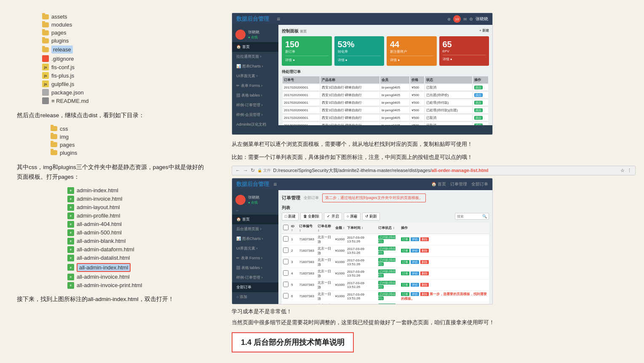  What do you see at coordinates (472, 216) in the screenshot?
I see `search-box: 🔍` at bounding box center [472, 216].